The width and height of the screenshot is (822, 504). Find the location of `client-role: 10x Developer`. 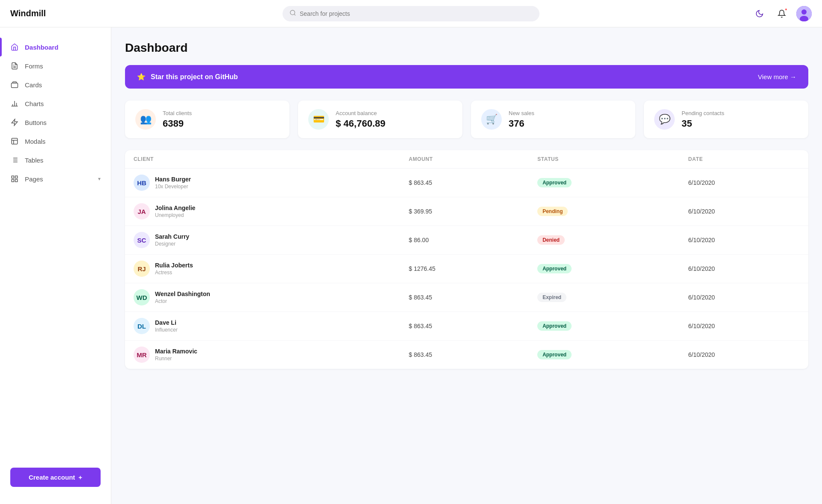

client-role: 10x Developer is located at coordinates (173, 187).